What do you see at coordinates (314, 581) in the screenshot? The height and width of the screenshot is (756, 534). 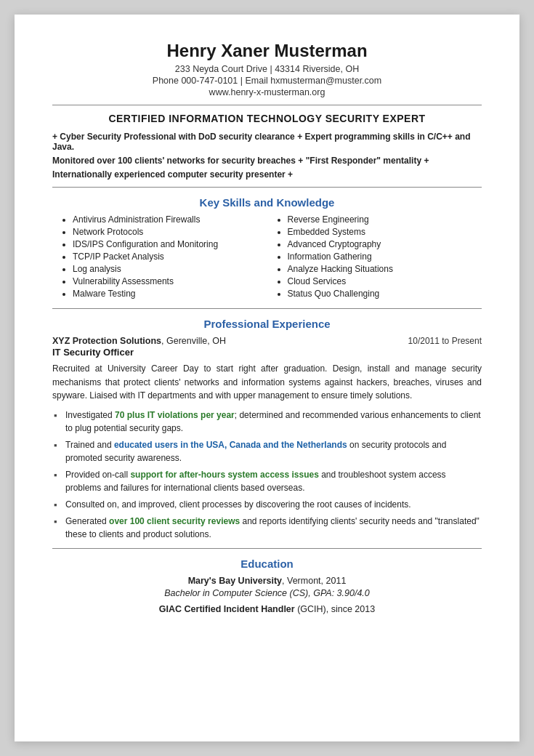 I see `edu-location-date: , Vermont, 2011` at bounding box center [314, 581].